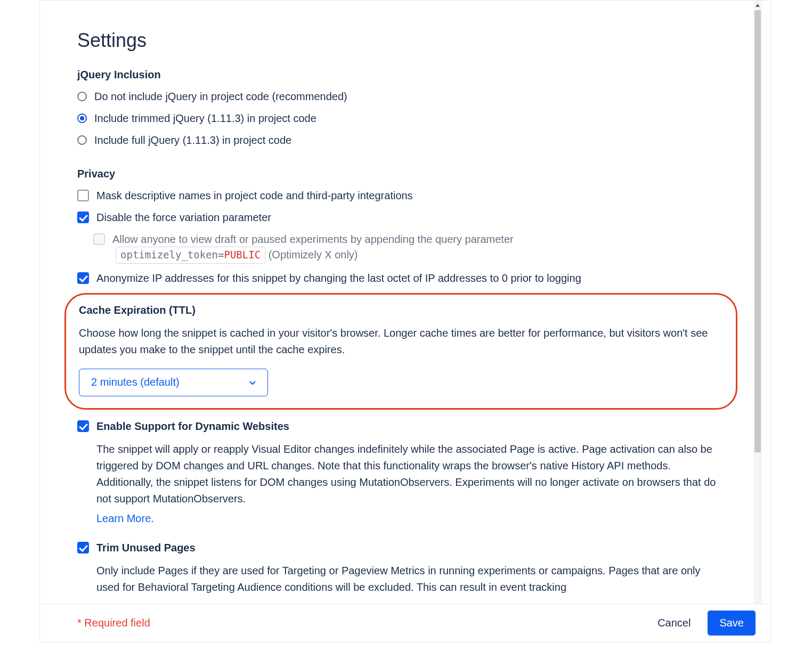  I want to click on enable-dynamic-websites-checkbox: Enable Support for Dynamic Websites, so click(401, 426).